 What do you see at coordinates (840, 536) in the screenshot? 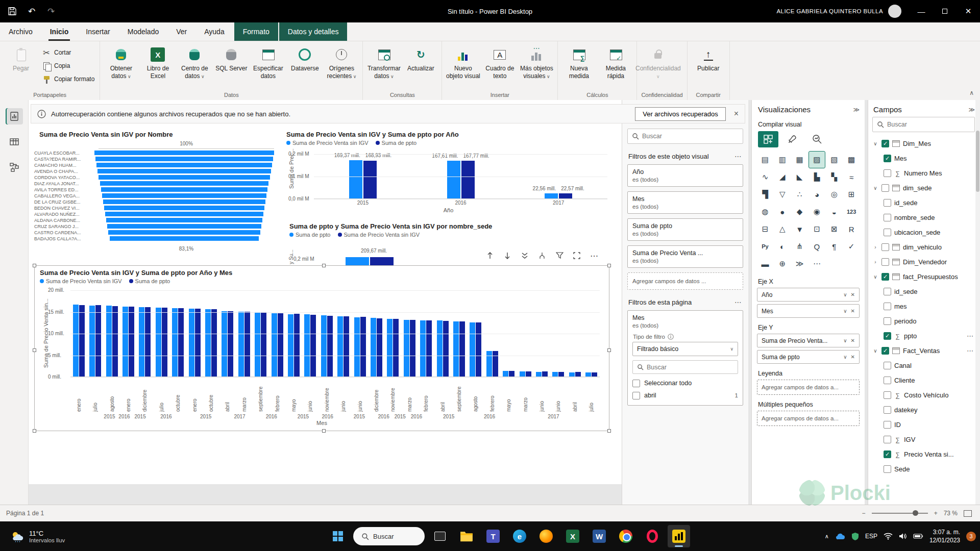
I see `onedrive-icon` at bounding box center [840, 536].